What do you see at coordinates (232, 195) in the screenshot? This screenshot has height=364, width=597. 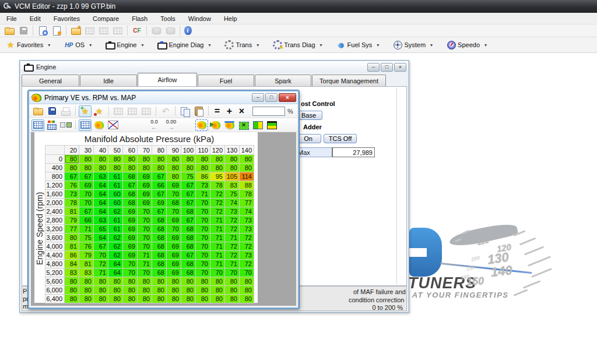 I see `ve-cell: 75` at bounding box center [232, 195].